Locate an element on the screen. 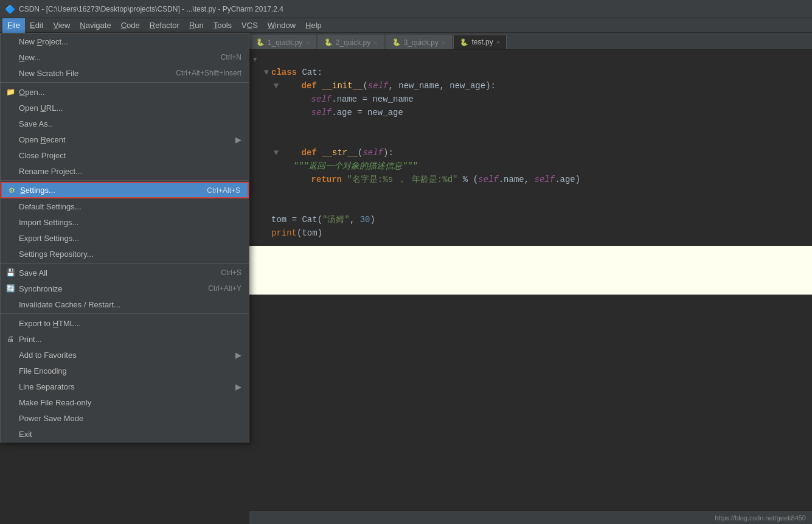 The width and height of the screenshot is (812, 524). menu-tools-label: Tools is located at coordinates (223, 26).